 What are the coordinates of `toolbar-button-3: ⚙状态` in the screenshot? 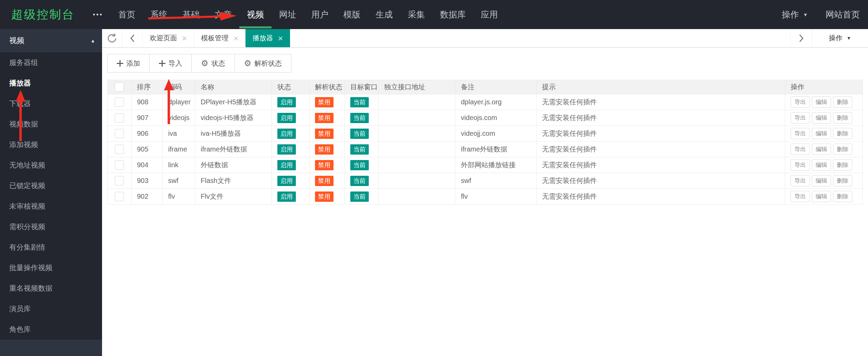 It's located at (213, 63).